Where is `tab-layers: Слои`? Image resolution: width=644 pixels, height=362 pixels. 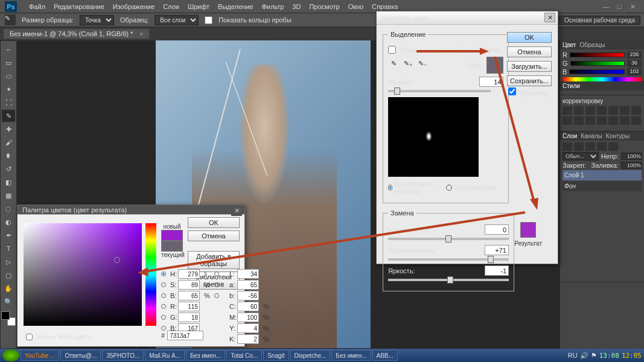 tab-layers: Слои is located at coordinates (570, 136).